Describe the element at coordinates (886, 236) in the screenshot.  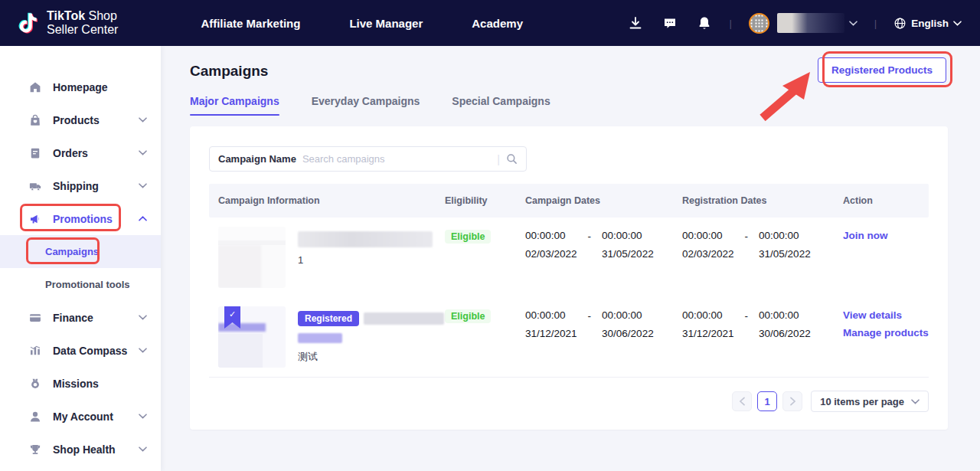
I see `join-now-link: Join now` at that location.